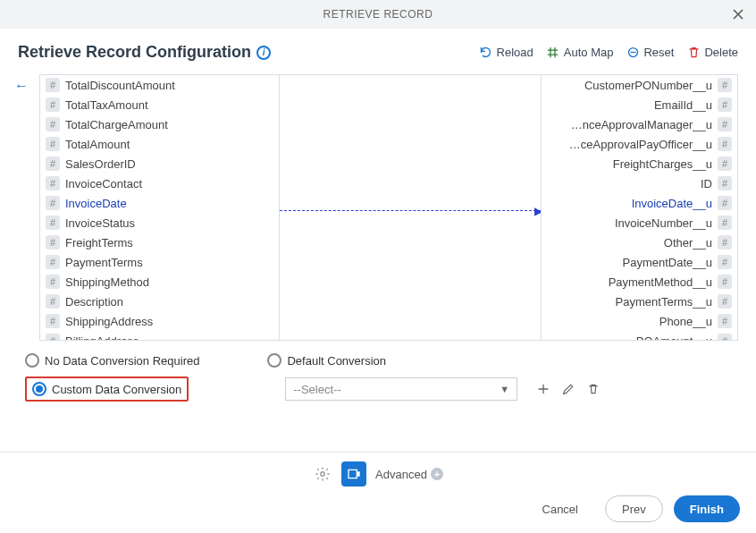 The width and height of the screenshot is (756, 533). Describe the element at coordinates (589, 52) in the screenshot. I see `automap-label: Auto Map` at that location.